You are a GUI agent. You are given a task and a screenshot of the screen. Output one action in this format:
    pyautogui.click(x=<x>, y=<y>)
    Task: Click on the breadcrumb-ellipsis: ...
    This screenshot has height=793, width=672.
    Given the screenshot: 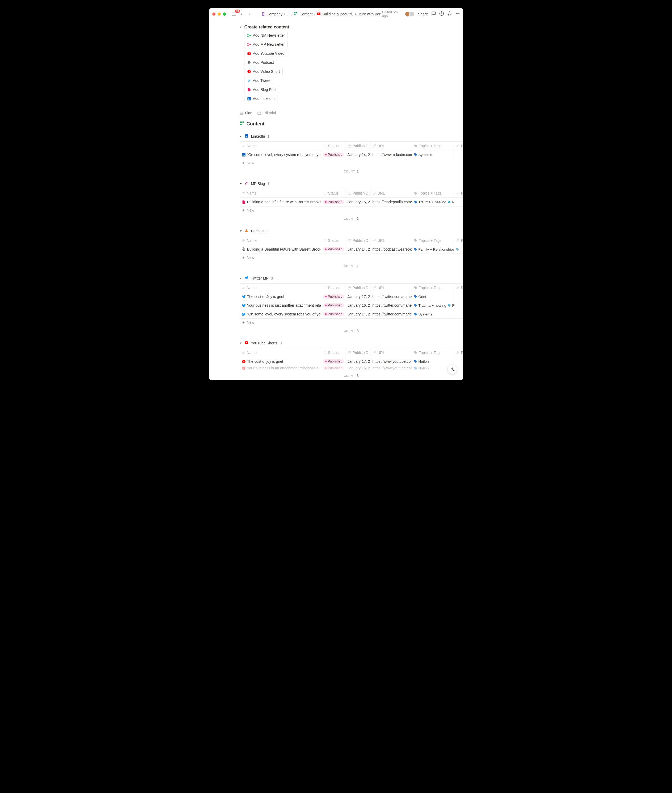 What is the action you would take?
    pyautogui.click(x=288, y=14)
    